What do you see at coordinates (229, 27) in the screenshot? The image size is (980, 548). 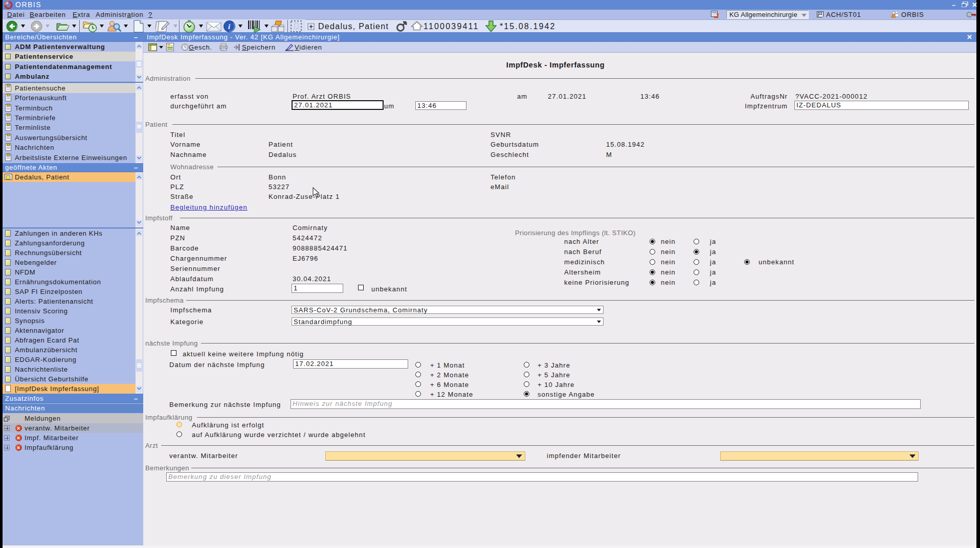 I see `svg-text: i` at bounding box center [229, 27].